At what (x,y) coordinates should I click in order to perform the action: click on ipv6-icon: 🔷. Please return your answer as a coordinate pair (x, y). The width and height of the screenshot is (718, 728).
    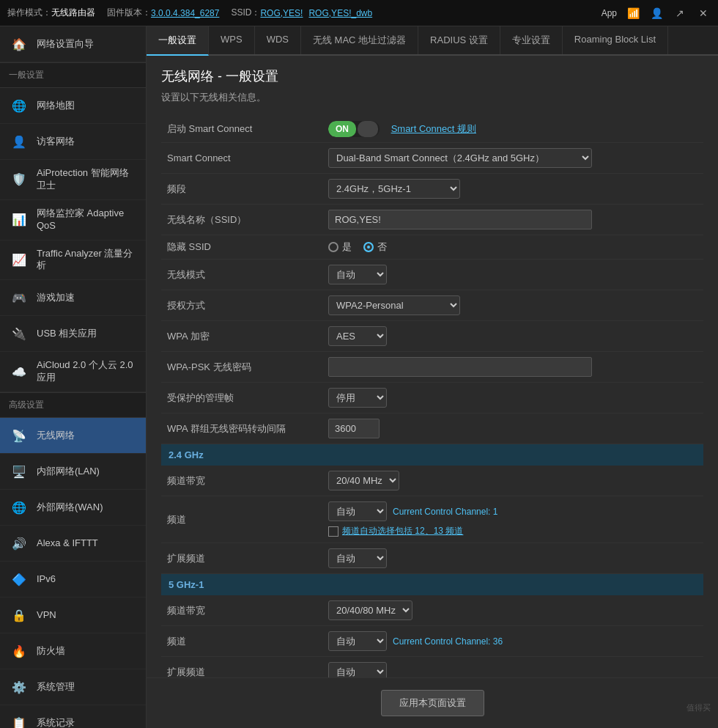
    Looking at the image, I should click on (19, 579).